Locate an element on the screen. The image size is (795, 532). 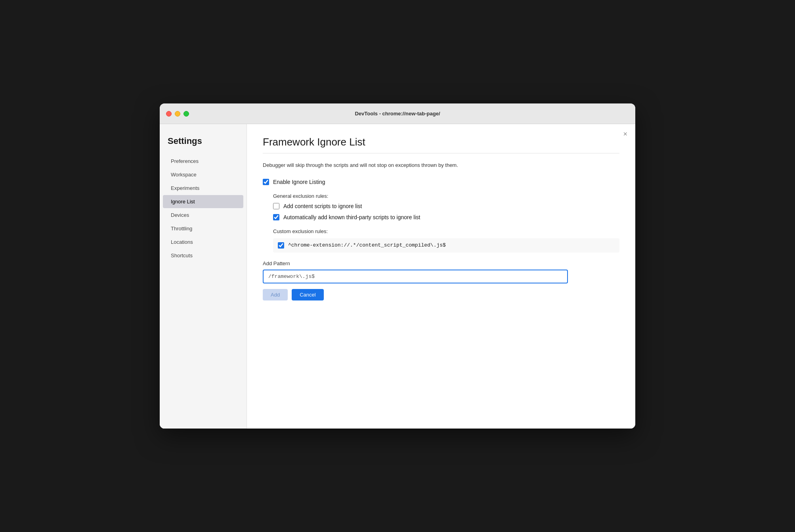
traffic-lights is located at coordinates (178, 114).